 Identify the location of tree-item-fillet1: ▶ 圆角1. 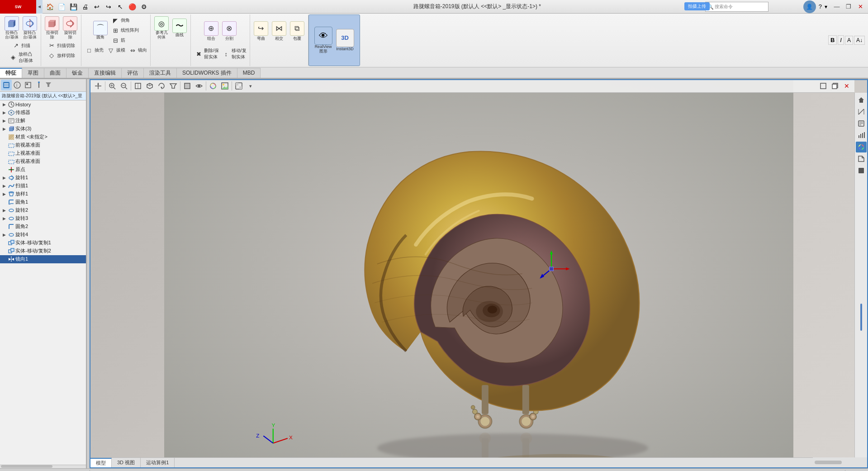
(43, 202).